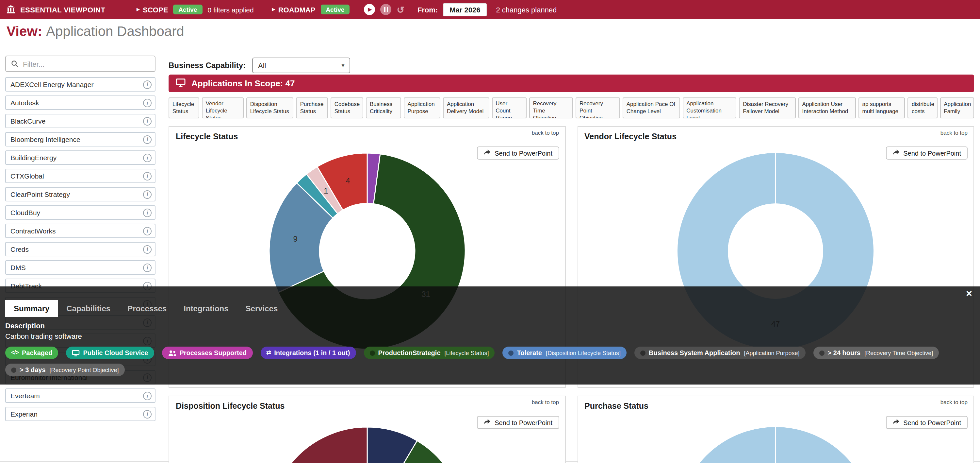 This screenshot has width=980, height=463. I want to click on list-item: ClearPoint Strategyi, so click(81, 194).